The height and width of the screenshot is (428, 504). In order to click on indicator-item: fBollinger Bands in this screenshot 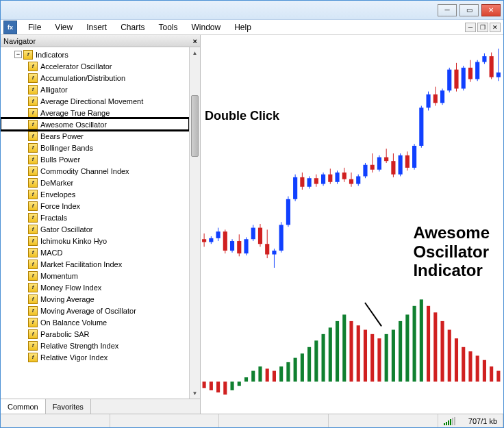, I will do `click(94, 148)`.